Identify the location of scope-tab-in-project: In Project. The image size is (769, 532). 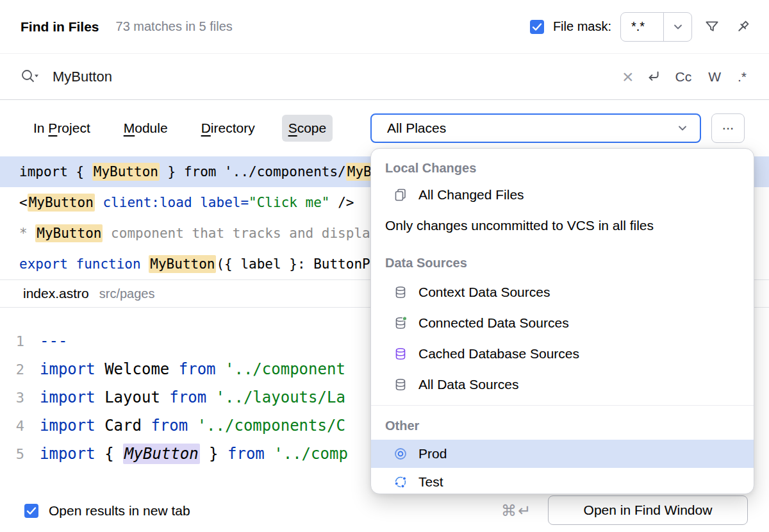
(62, 128).